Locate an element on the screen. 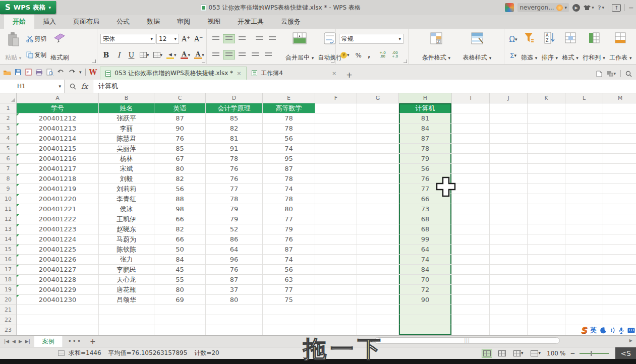 This screenshot has height=364, width=636. cell-C17: 45 is located at coordinates (180, 270).